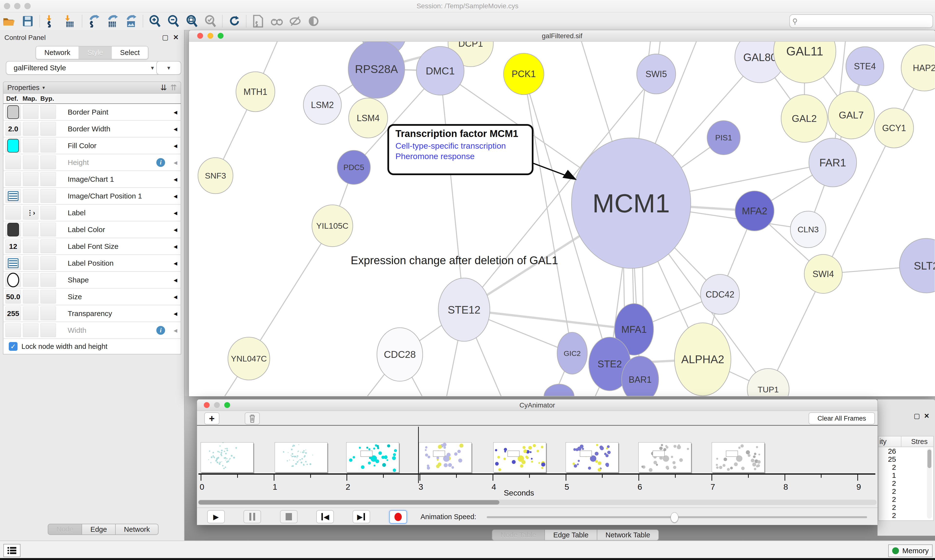  Describe the element at coordinates (130, 53) in the screenshot. I see `tab-select: Select` at that location.